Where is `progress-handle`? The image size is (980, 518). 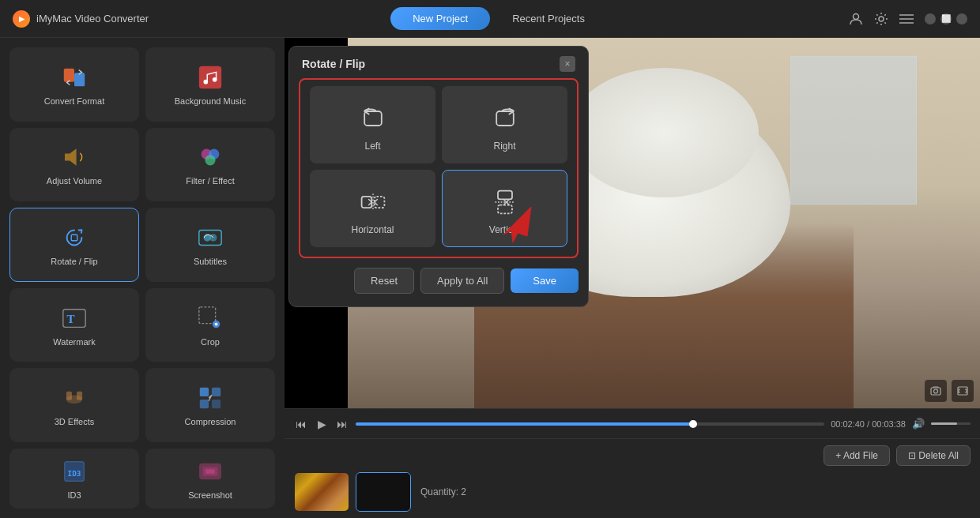
progress-handle is located at coordinates (693, 424).